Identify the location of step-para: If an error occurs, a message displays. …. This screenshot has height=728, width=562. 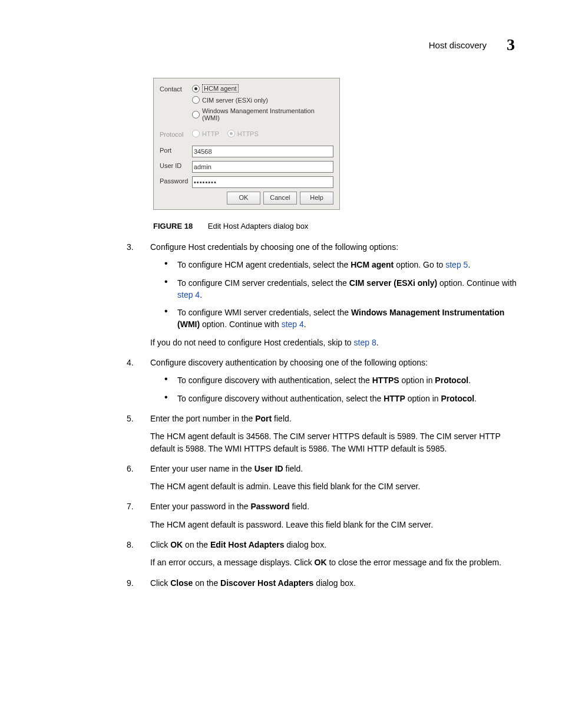
(336, 562).